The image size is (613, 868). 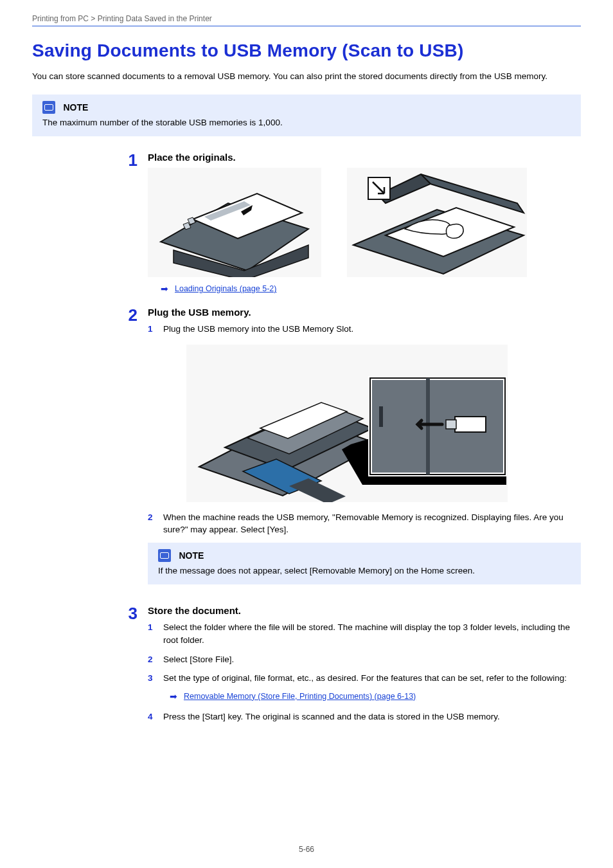 I want to click on substep: 2 When the machine reads the USB memory,…, so click(x=364, y=523).